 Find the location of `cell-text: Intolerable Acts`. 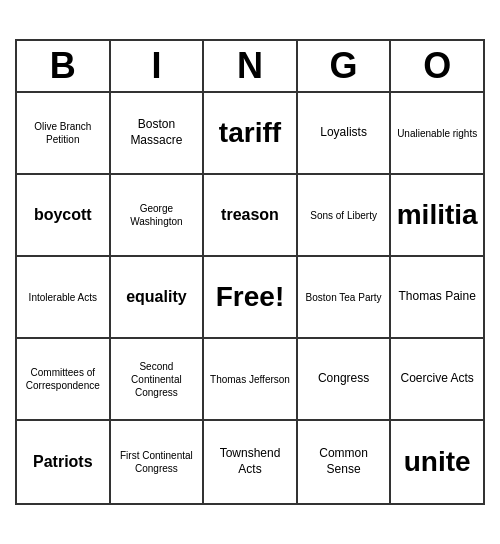

cell-text: Intolerable Acts is located at coordinates (63, 298).